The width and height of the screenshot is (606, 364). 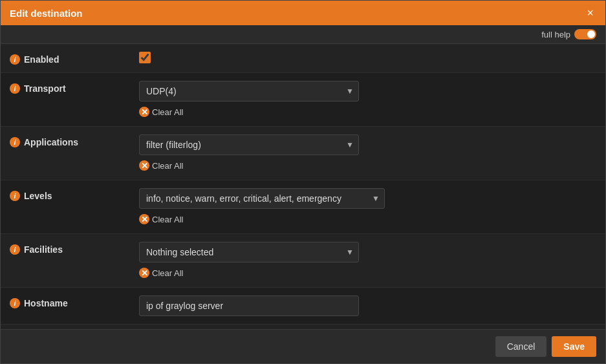 What do you see at coordinates (15, 142) in the screenshot?
I see `applications-info-icon: i` at bounding box center [15, 142].